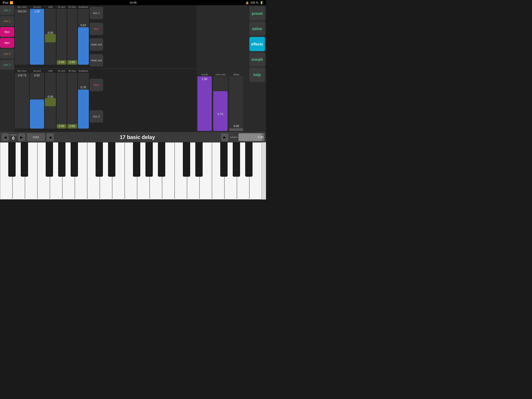  I want to click on delay2-feedback-slider: 0.70, so click(83, 101).